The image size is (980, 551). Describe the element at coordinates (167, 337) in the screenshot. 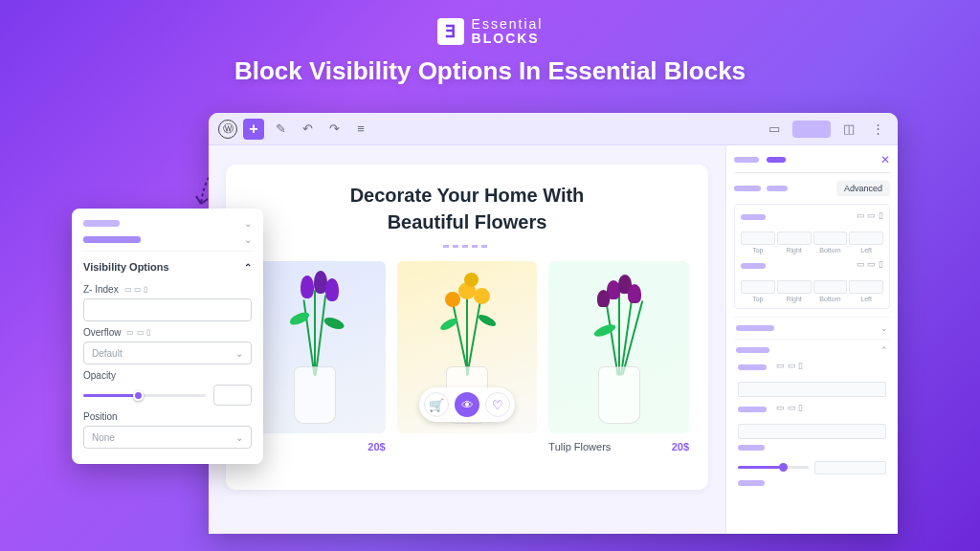

I see `visibility-panel: ⌄ ⌄ Visibility Options⌃ Z- Index▭ ▭ ▯ Ov…` at that location.